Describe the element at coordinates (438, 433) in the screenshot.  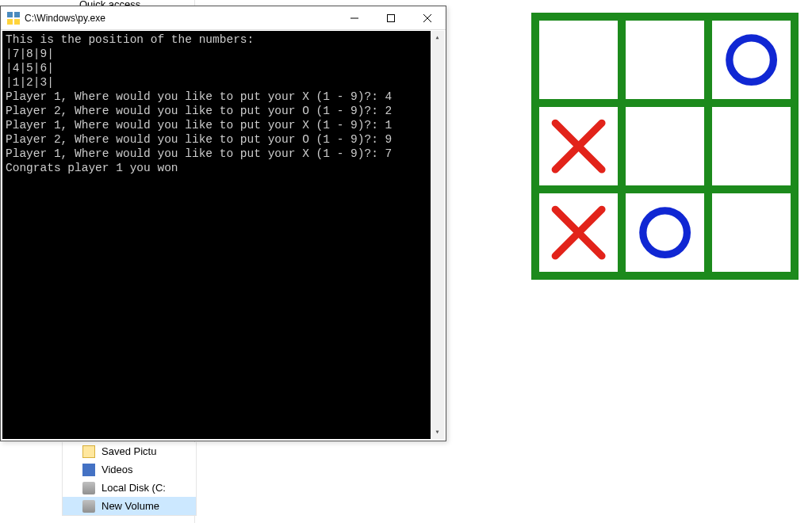
I see `scroll-down-arrow: ▾` at that location.